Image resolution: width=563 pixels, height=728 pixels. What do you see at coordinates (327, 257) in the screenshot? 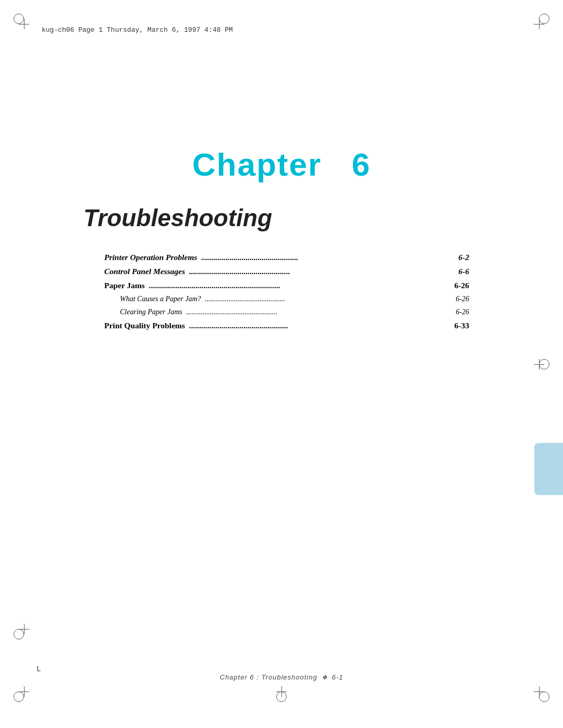
I see `toc-dots-1: ........................................…` at bounding box center [327, 257].